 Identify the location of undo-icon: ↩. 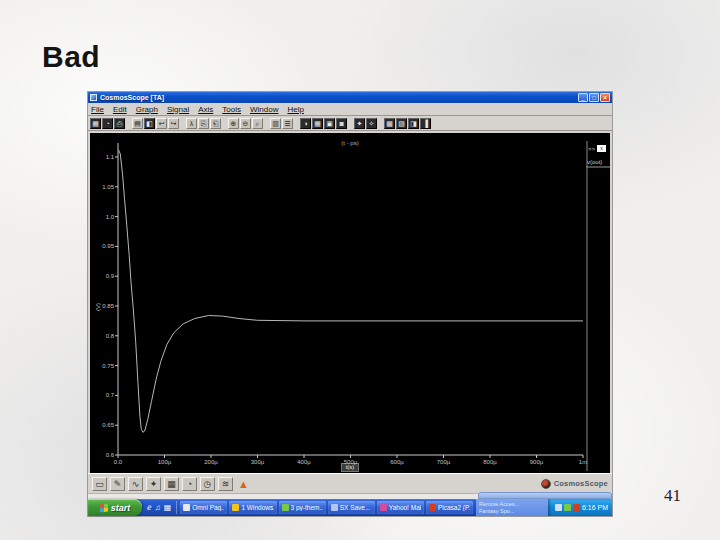
(162, 124).